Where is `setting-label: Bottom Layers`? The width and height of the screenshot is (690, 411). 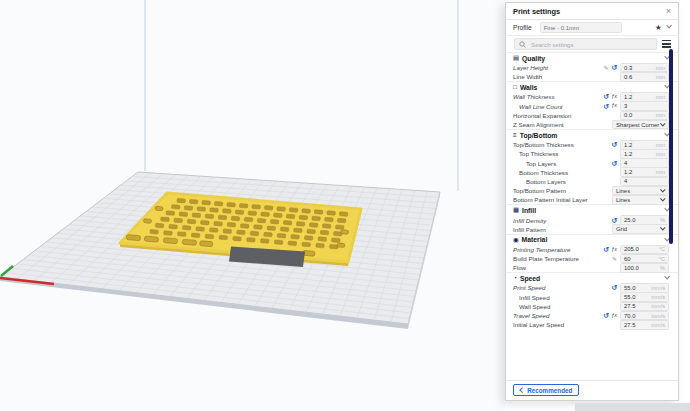
setting-label: Bottom Layers is located at coordinates (546, 182).